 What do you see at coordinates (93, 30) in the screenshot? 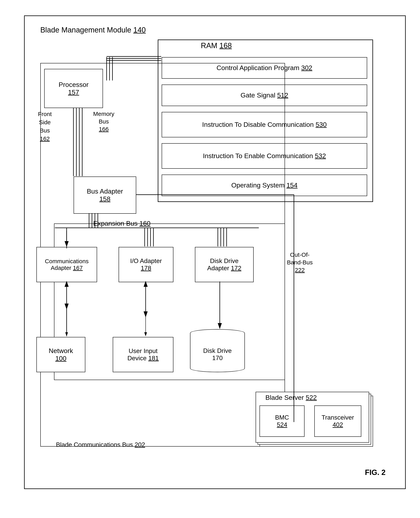
I see `main-title: Blade Management Module 140` at bounding box center [93, 30].